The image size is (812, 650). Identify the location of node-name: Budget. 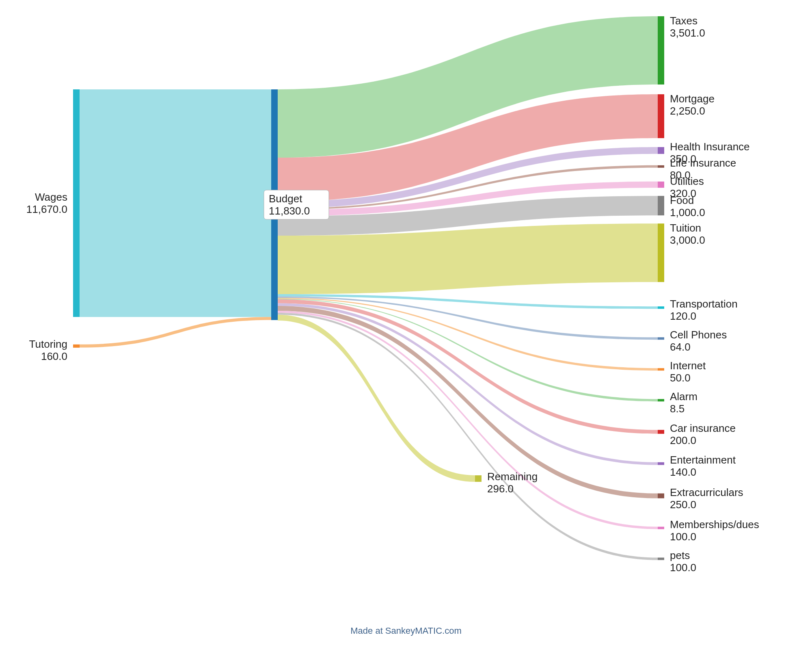
(286, 199).